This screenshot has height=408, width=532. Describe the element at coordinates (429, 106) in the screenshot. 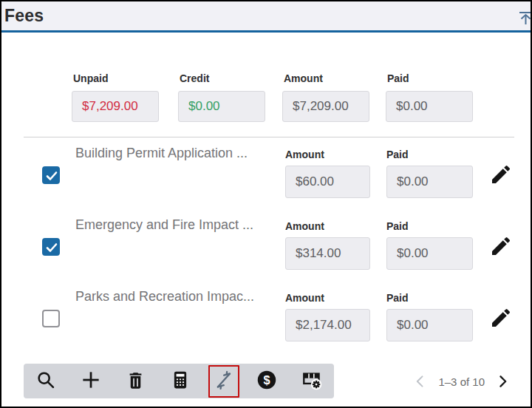

I see `paid-value: $0.00` at that location.